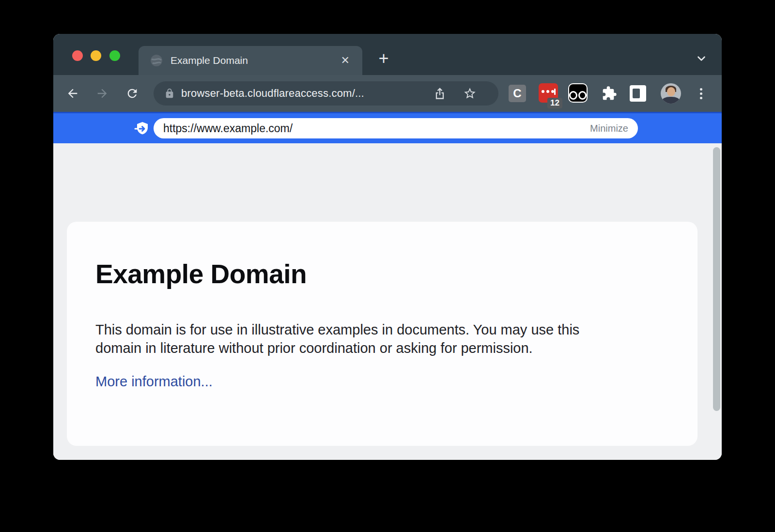 The height and width of the screenshot is (532, 775). I want to click on page-paragraph: This domain is for use in illustrative e…, so click(337, 339).